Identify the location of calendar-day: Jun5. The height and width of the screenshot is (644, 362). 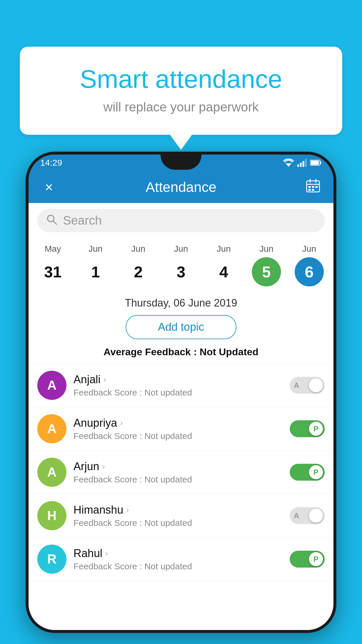
(266, 265).